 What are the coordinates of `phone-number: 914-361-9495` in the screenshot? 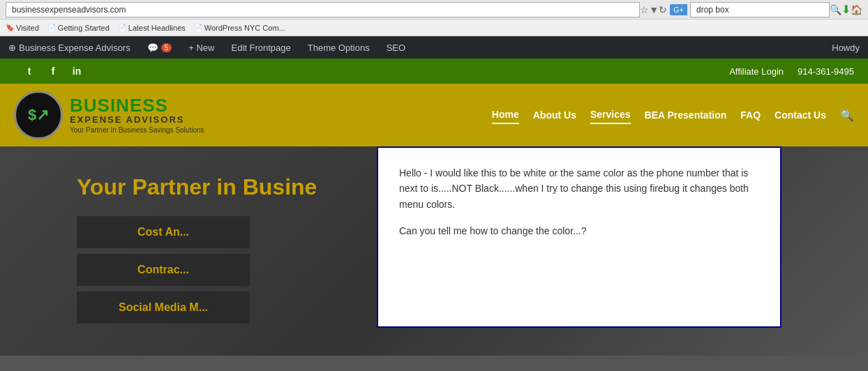 It's located at (826, 71).